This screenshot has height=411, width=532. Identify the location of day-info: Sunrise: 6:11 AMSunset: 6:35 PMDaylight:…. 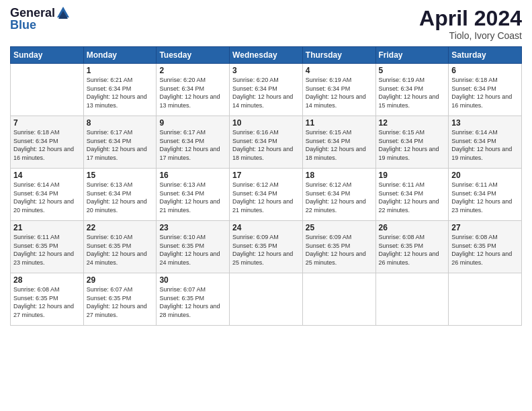
(47, 250).